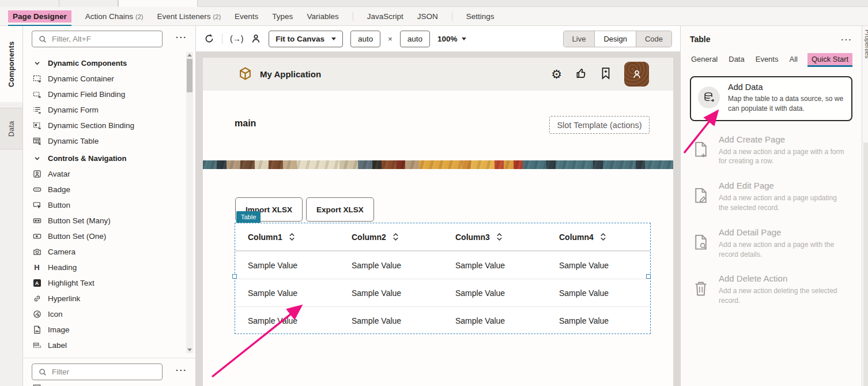  What do you see at coordinates (443, 278) in the screenshot?
I see `table-component: Column1 Column2 Column3 Column4 Sample V…` at bounding box center [443, 278].